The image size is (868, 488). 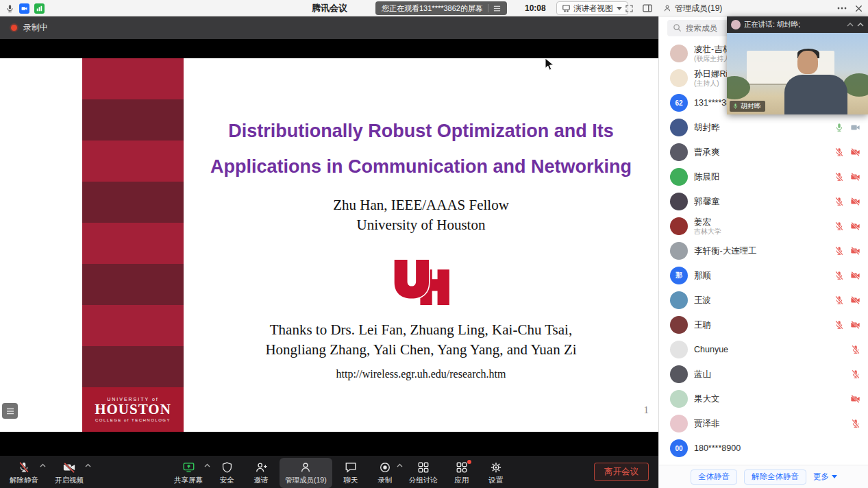 I want to click on record-button: 录制, so click(x=385, y=473).